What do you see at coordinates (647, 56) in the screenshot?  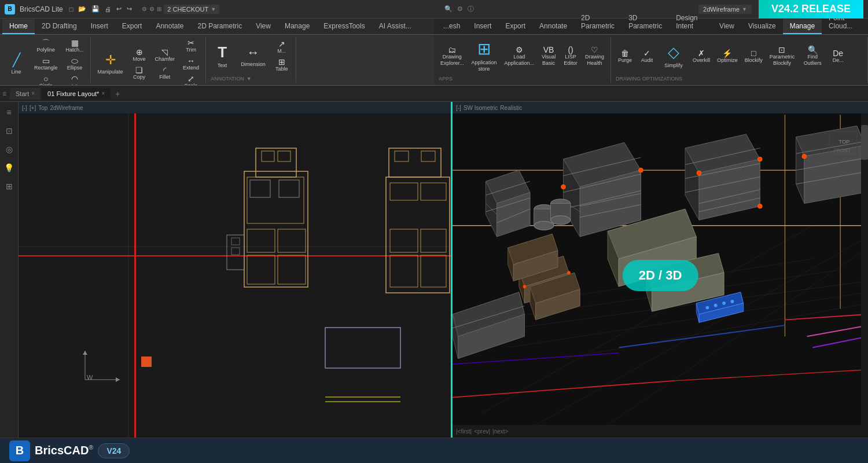 I see `audit-tool: ✓ Audit` at bounding box center [647, 56].